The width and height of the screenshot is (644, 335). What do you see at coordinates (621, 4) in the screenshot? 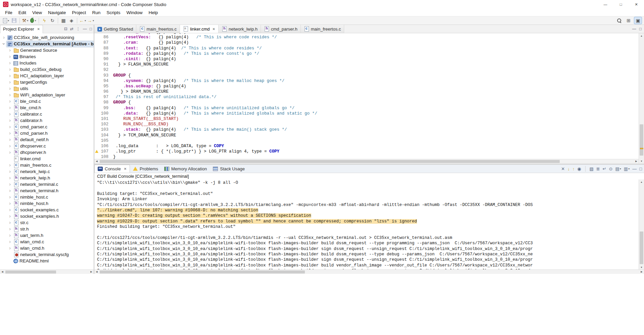
I see `maximize-button: □` at bounding box center [621, 4].